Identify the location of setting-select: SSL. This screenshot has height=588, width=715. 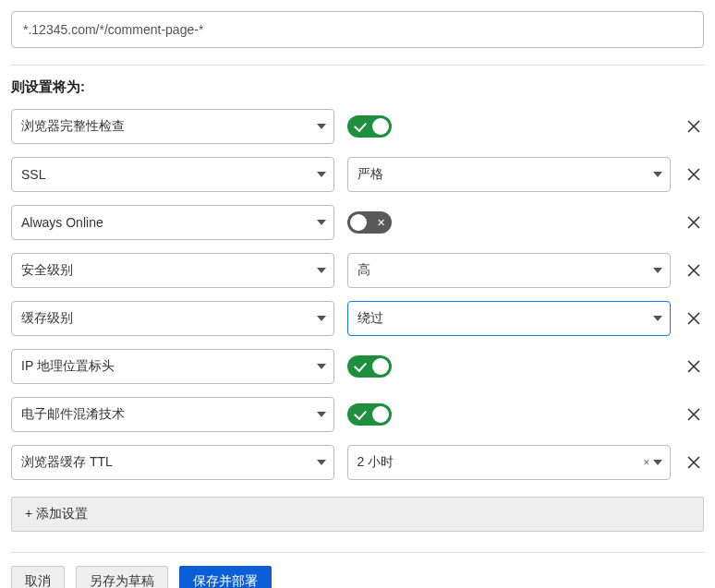
(173, 174).